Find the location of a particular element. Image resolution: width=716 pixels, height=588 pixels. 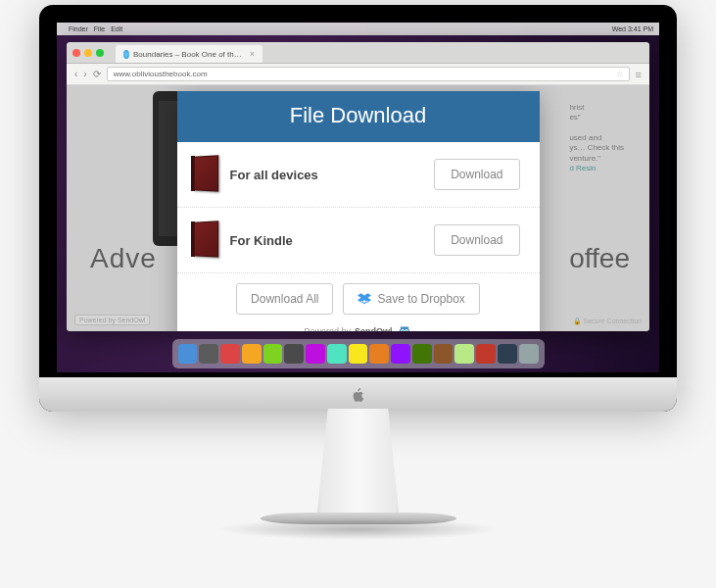

browser-menu-icon: ≡ is located at coordinates (639, 74).